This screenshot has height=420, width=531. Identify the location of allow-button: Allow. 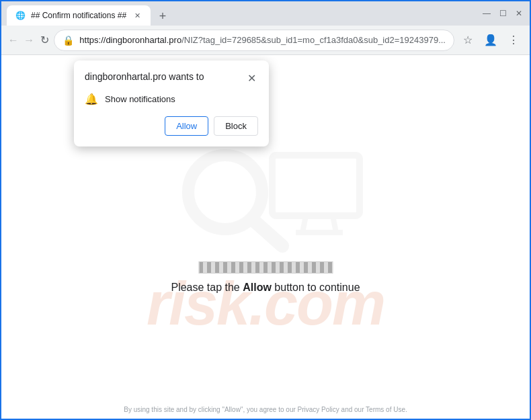
(187, 126).